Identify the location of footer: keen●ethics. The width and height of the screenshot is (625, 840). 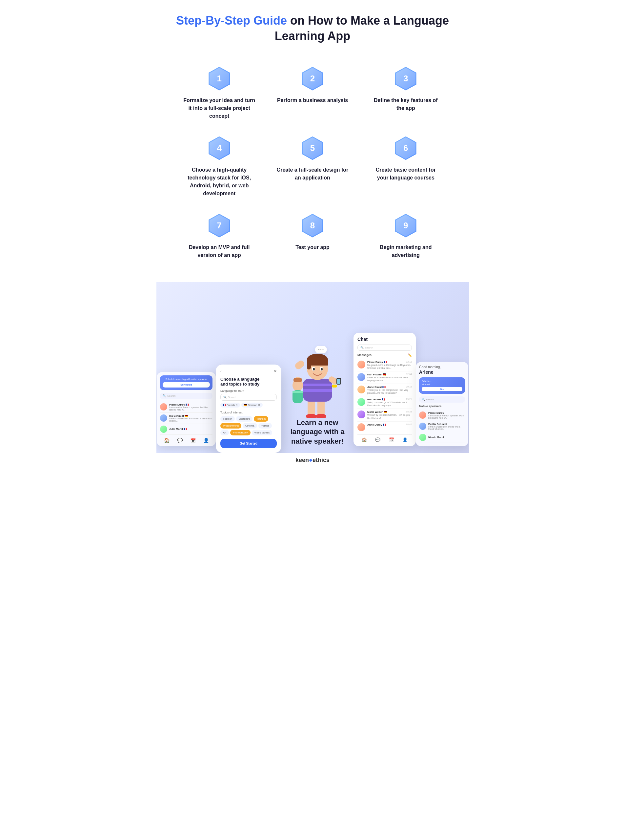
(312, 460).